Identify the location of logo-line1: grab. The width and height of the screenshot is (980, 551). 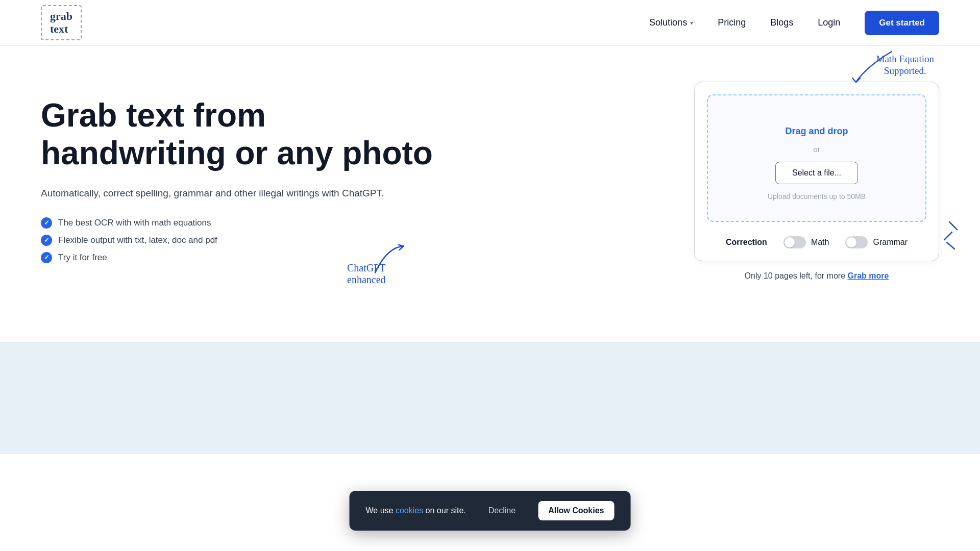
(61, 16).